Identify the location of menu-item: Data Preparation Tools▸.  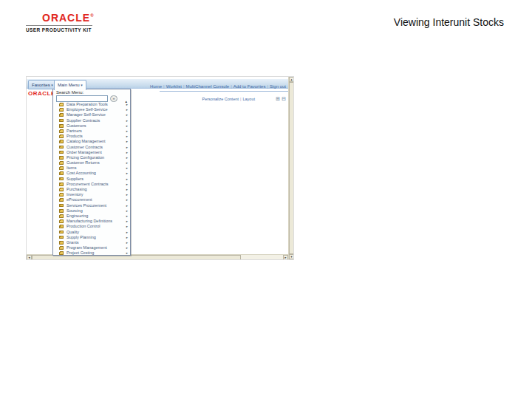
(92, 105).